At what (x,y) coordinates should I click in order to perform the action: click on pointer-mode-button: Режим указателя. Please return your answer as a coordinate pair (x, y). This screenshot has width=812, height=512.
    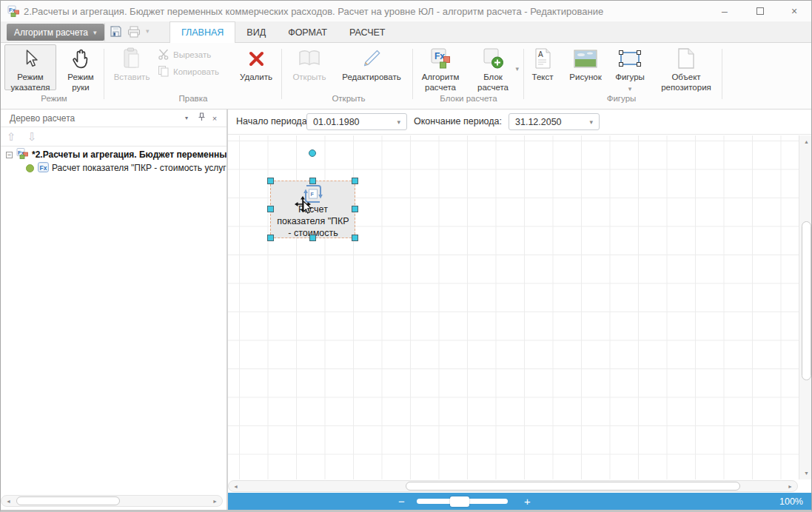
    Looking at the image, I should click on (30, 67).